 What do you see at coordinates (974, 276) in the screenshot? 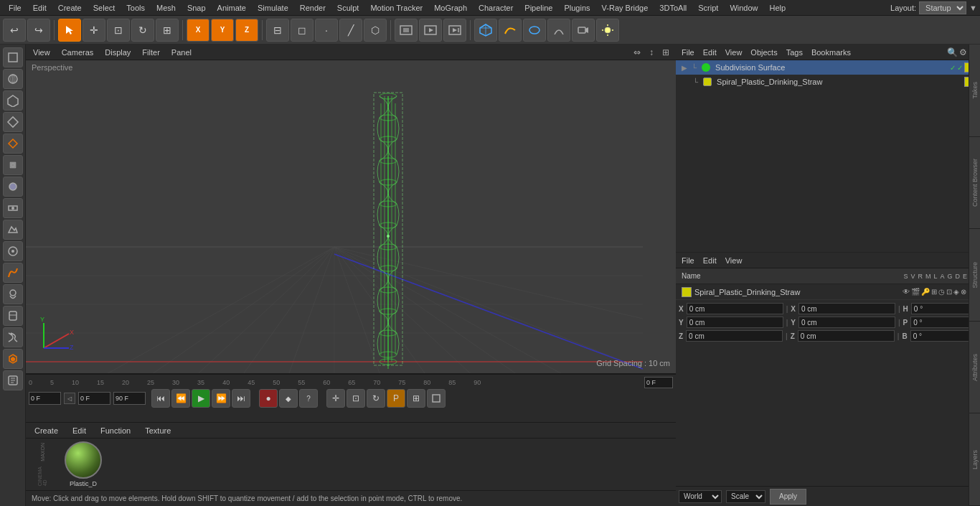
I see `tab-structure: Structure` at bounding box center [974, 276].